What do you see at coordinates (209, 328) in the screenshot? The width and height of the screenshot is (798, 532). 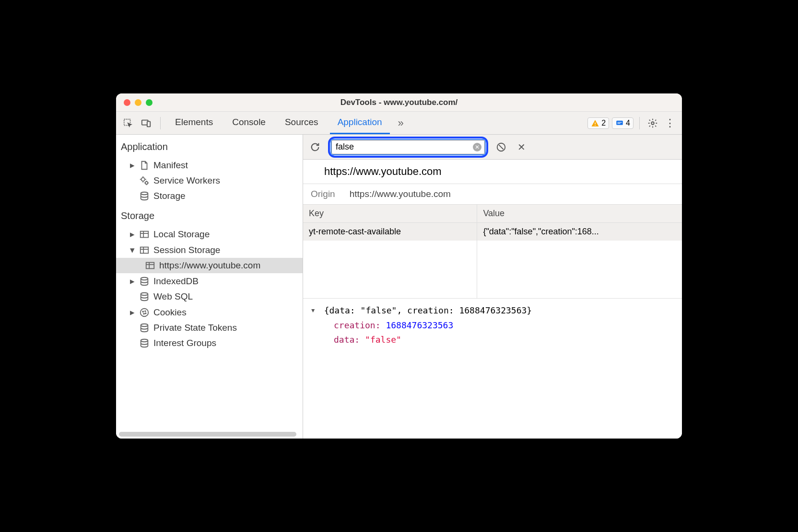 I see `sidebar-item-private-state-tokens: Private State Tokens` at bounding box center [209, 328].